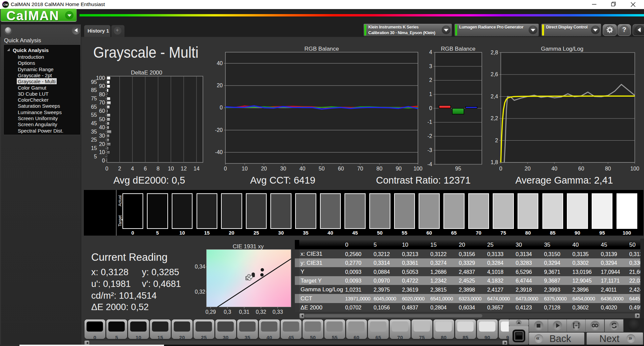  What do you see at coordinates (94, 99) in the screenshot?
I see `svg-text: 75` at bounding box center [94, 99].